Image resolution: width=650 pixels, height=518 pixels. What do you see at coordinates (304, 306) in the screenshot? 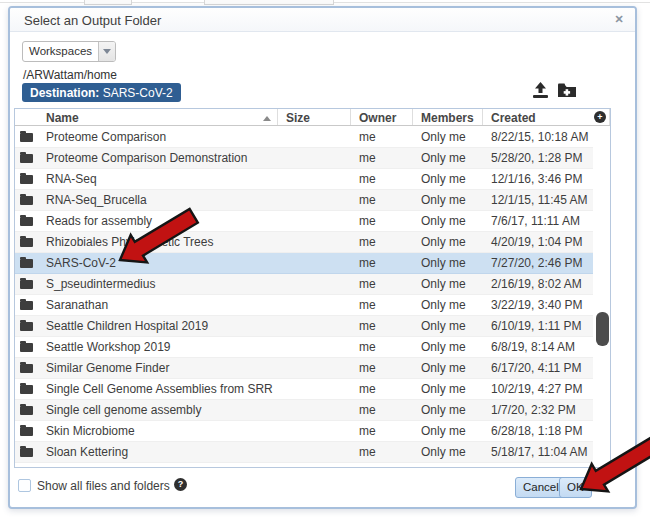
I see `table-row: Saranathan me Only me 3/22/19, 3:40 PM` at bounding box center [304, 306].